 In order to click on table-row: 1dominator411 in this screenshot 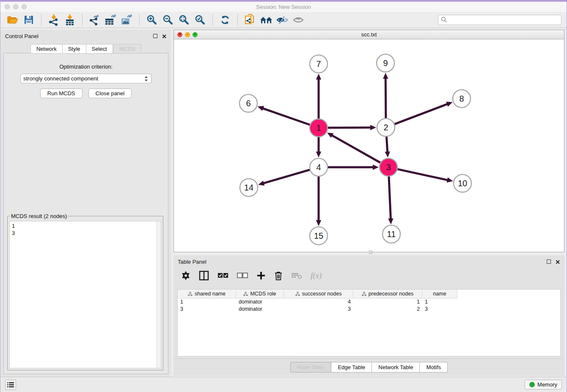, I will do `click(317, 302)`.